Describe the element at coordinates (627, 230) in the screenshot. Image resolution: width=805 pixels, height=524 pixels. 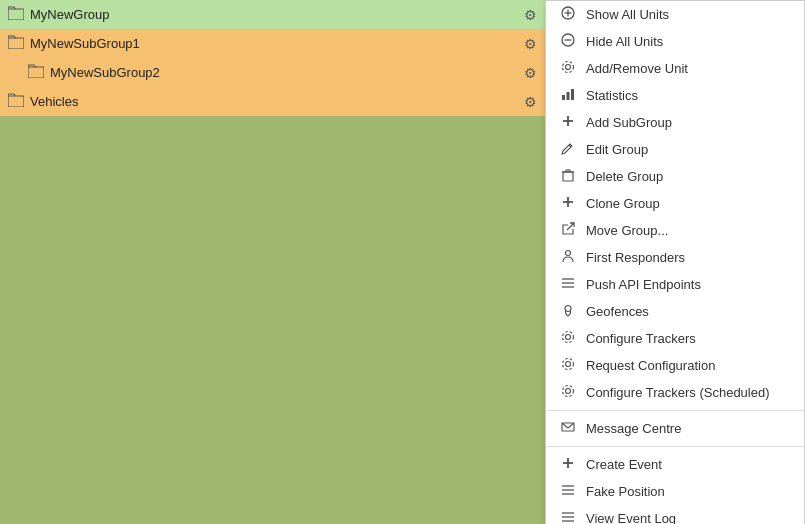
I see `menu-label: Move Group...` at that location.